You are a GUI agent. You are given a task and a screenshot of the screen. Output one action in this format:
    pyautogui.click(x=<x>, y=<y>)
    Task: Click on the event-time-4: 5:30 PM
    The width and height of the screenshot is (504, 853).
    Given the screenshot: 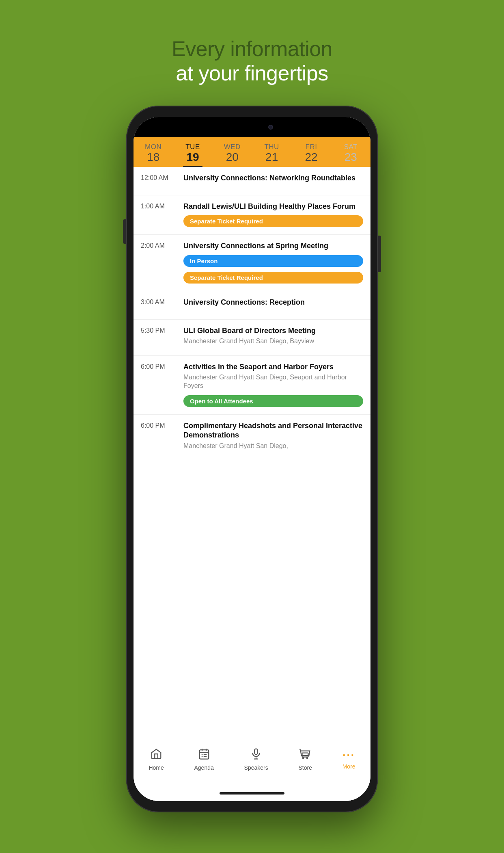 What is the action you would take?
    pyautogui.click(x=162, y=330)
    